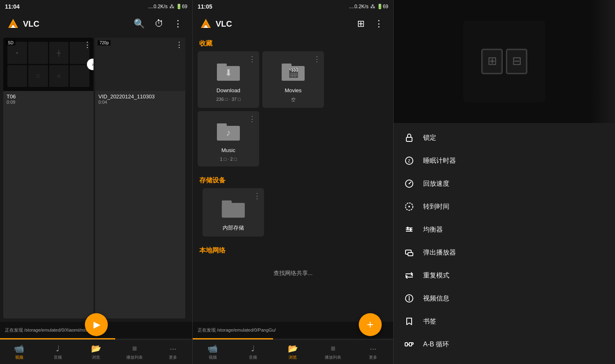 The width and height of the screenshot is (615, 364). I want to click on menu-item-abloop: A-B 循环, so click(504, 344).